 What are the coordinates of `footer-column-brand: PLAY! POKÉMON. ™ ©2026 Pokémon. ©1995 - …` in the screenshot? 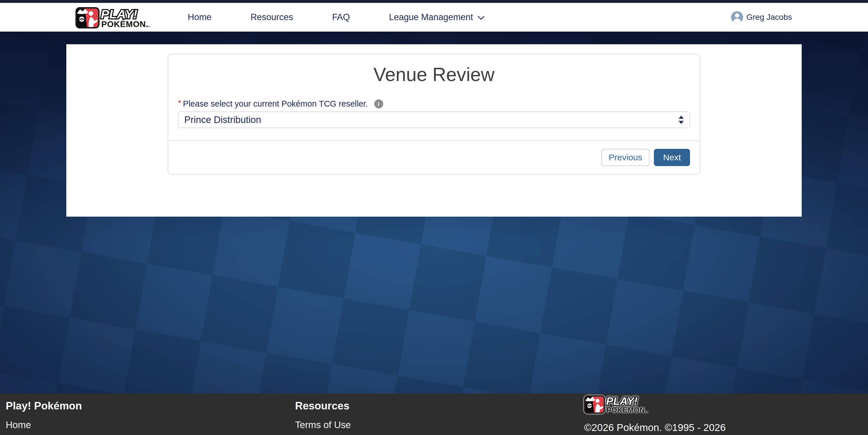 It's located at (655, 413).